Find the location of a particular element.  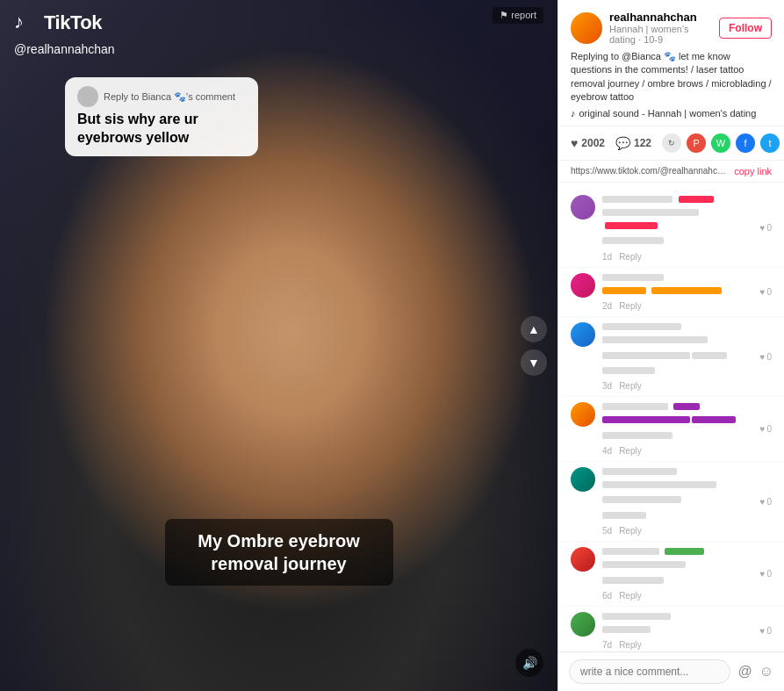

comments-count: 122 is located at coordinates (643, 143).